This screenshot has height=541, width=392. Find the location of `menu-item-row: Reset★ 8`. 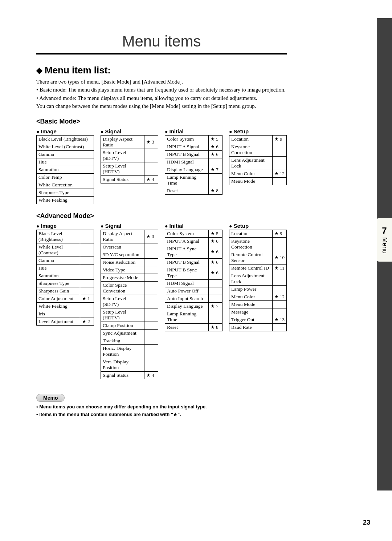

menu-item-row: Reset★ 8 is located at coordinates (194, 191).